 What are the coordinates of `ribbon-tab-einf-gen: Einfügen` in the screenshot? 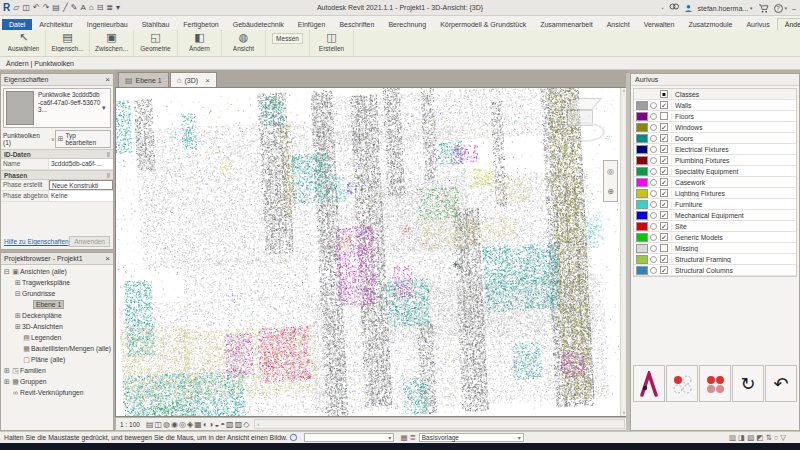 It's located at (312, 24).